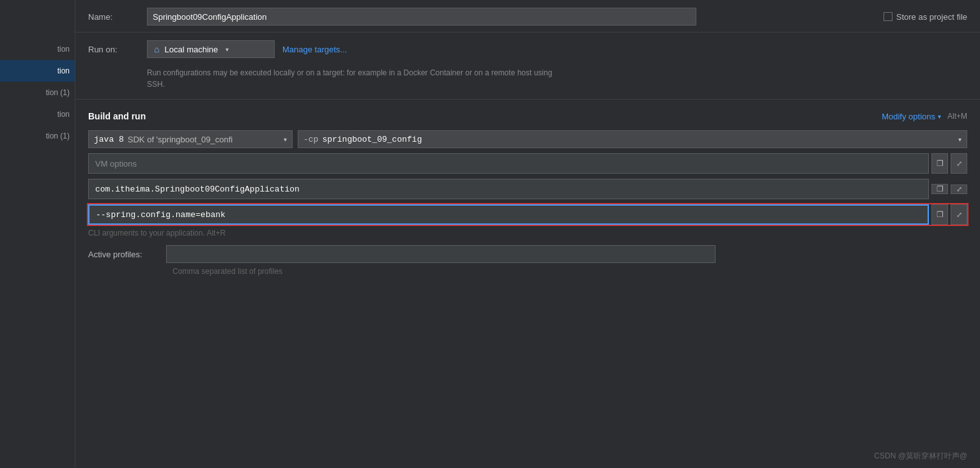 The width and height of the screenshot is (980, 468). What do you see at coordinates (37, 93) in the screenshot?
I see `sidebar-item-3: tion (1)` at bounding box center [37, 93].